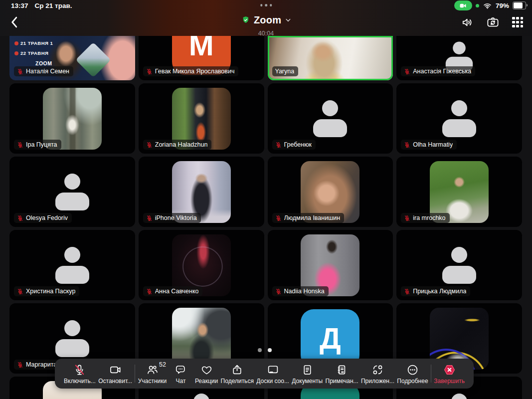 This screenshot has height=399, width=532. Describe the element at coordinates (44, 63) in the screenshot. I see `video-overlay-text: ZOOM` at that location.